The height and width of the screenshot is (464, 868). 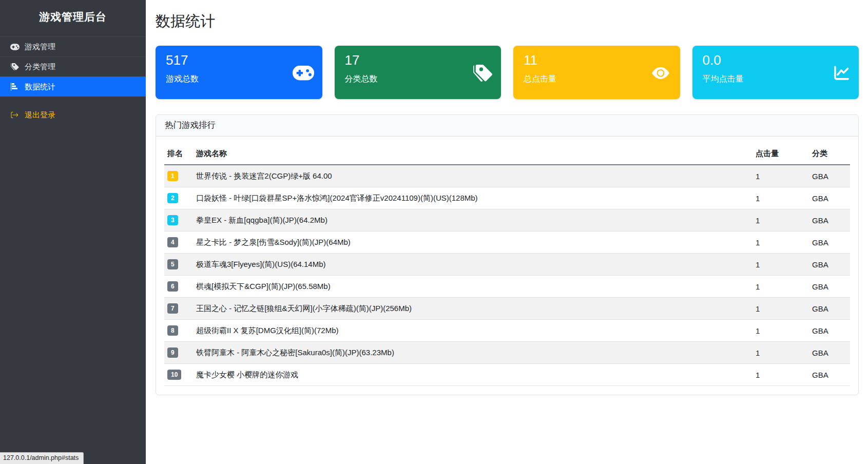 I want to click on sidebar-item-label: 游戏管理, so click(x=40, y=47).